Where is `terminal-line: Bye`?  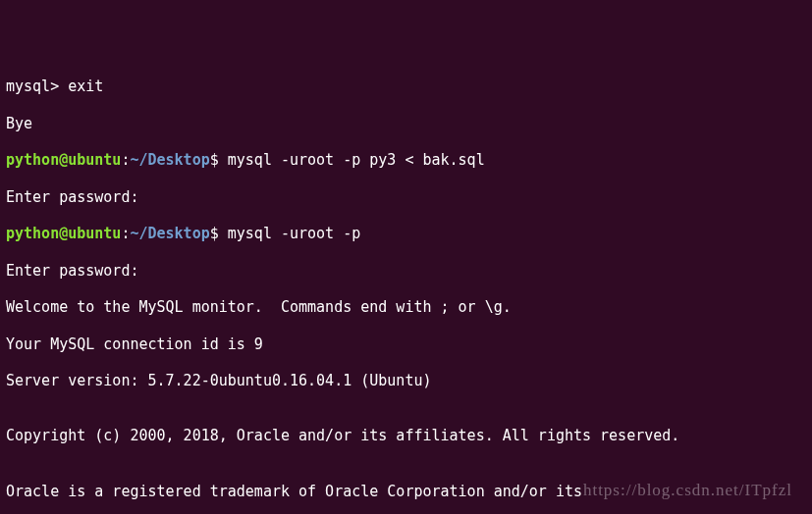
terminal-line: Bye is located at coordinates (406, 124).